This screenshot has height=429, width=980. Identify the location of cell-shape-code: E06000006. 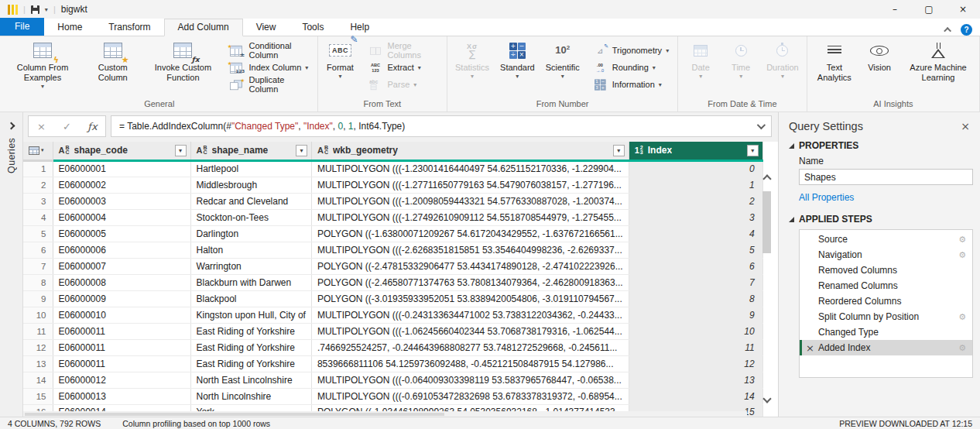
(122, 249).